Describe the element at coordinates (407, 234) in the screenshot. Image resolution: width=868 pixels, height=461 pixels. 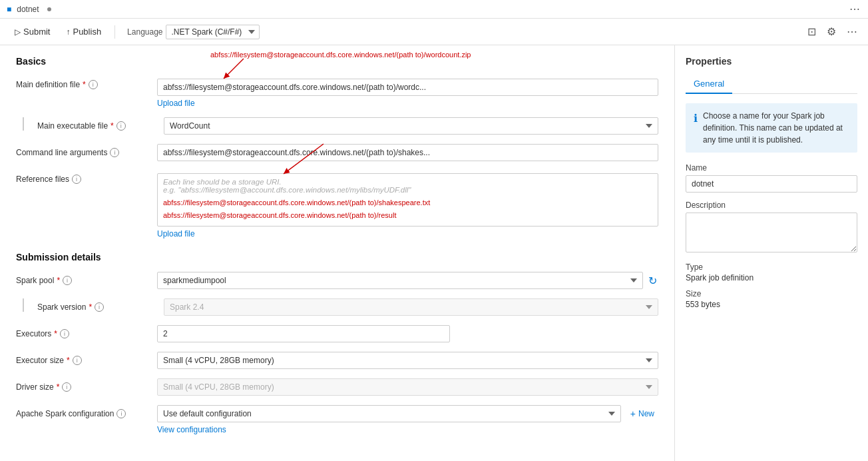
I see `ref-files-upload-link: Upload file` at that location.